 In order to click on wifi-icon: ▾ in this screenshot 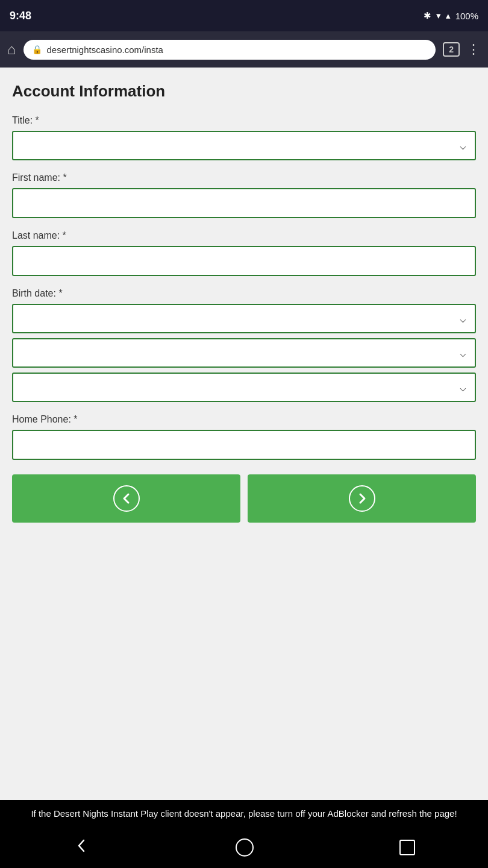, I will do `click(439, 16)`.